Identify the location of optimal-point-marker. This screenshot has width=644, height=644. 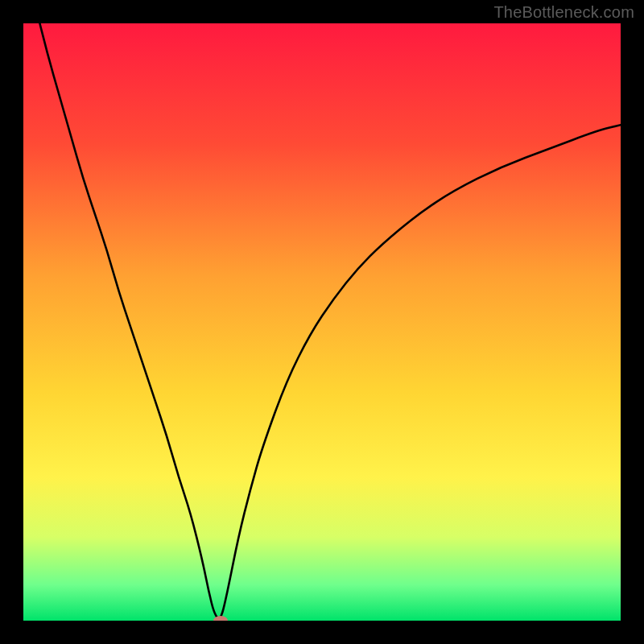
(221, 618).